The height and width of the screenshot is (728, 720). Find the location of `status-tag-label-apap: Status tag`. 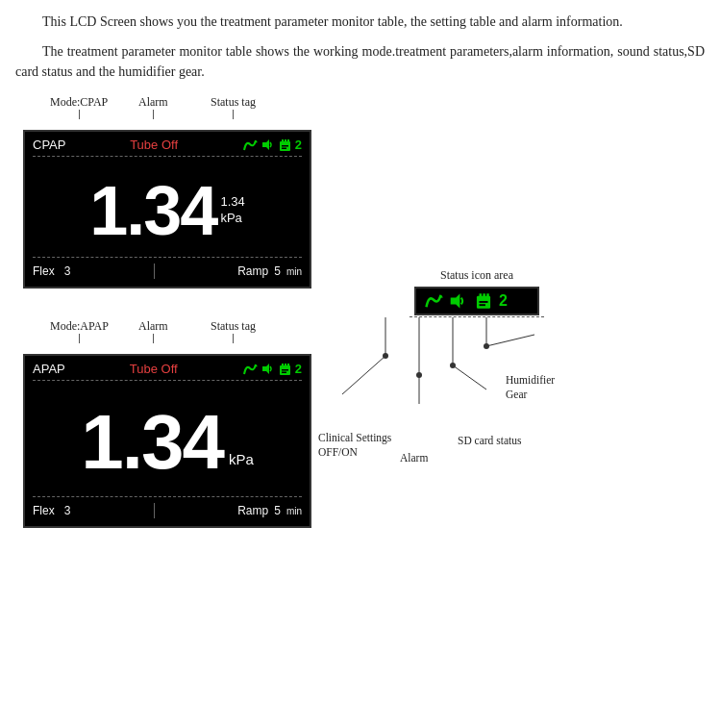

status-tag-label-apap: Status tag is located at coordinates (233, 327).